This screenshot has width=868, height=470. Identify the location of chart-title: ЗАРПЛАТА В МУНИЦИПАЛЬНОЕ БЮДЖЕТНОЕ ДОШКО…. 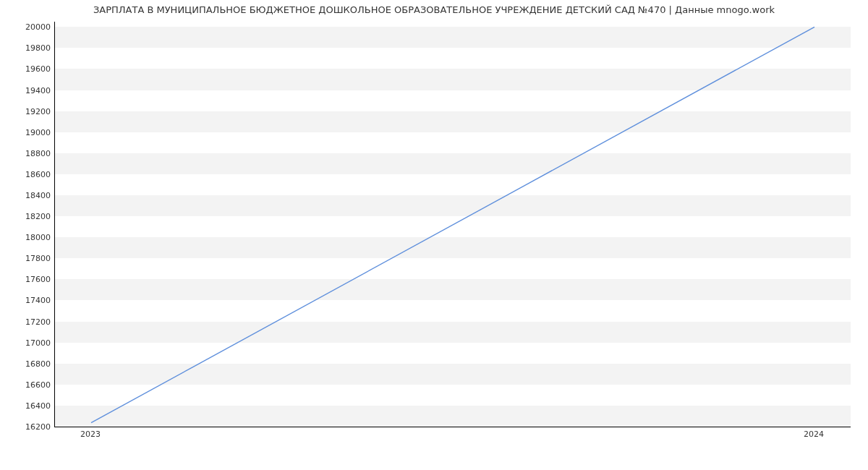
(434, 10).